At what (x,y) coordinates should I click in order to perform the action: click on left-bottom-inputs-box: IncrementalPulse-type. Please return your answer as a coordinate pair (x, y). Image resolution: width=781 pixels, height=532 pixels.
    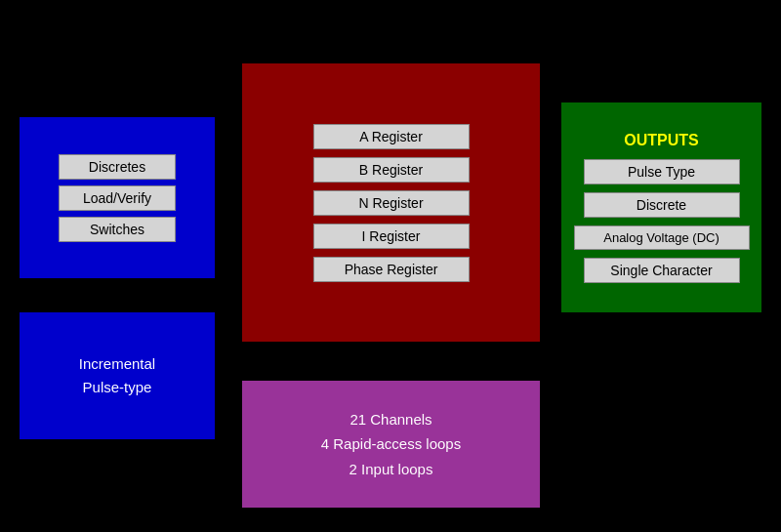
    Looking at the image, I should click on (117, 376).